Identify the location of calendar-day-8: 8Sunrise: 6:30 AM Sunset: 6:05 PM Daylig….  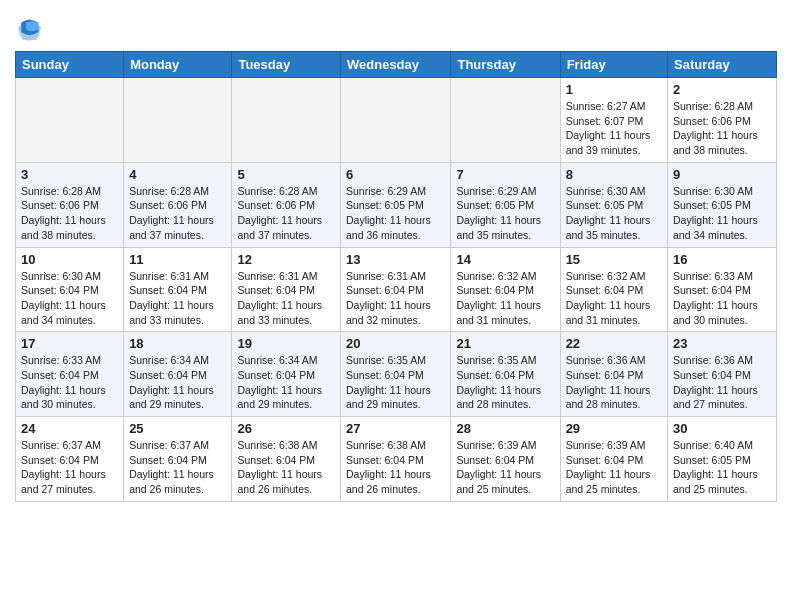
(614, 204).